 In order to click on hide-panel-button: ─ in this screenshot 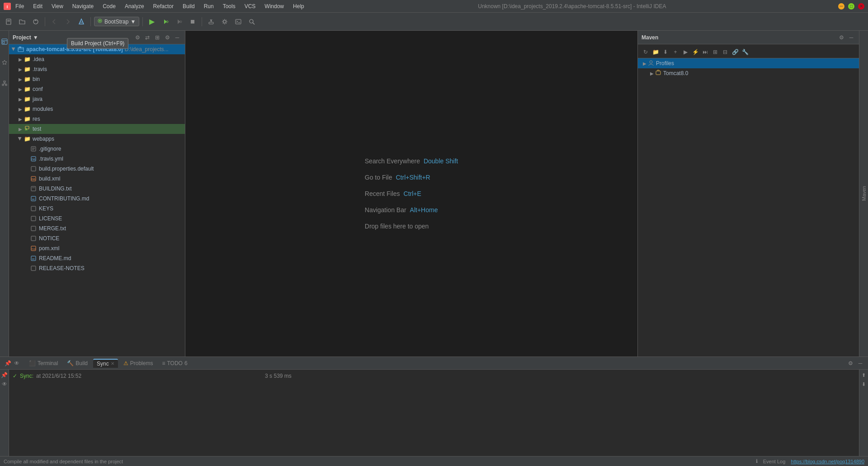, I will do `click(177, 38)`.